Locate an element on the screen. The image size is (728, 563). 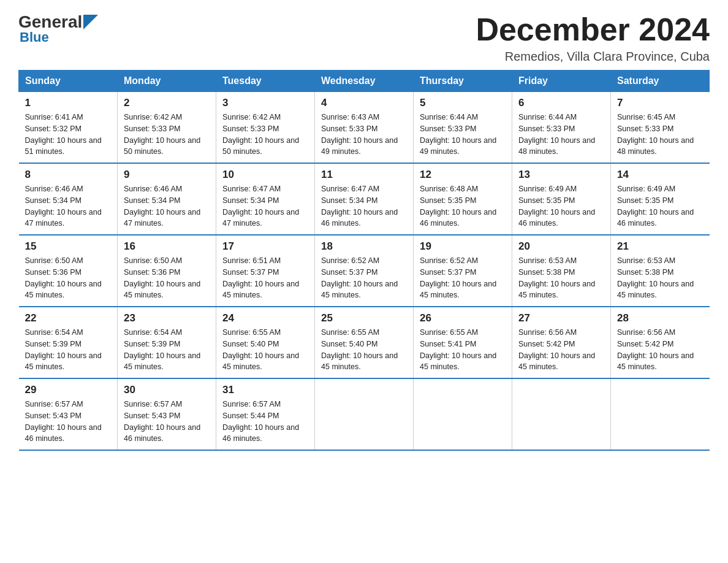
column-header-saturday: Saturday is located at coordinates (661, 81).